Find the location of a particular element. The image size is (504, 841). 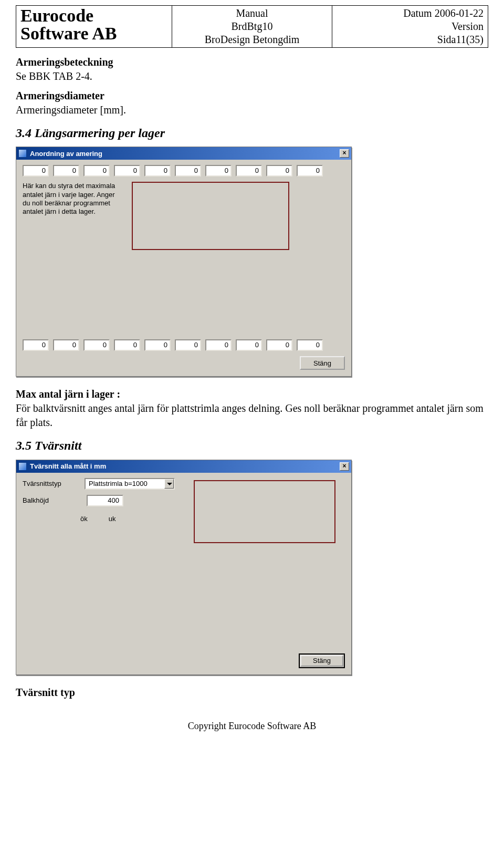

top-input-9: 0 is located at coordinates (310, 171).